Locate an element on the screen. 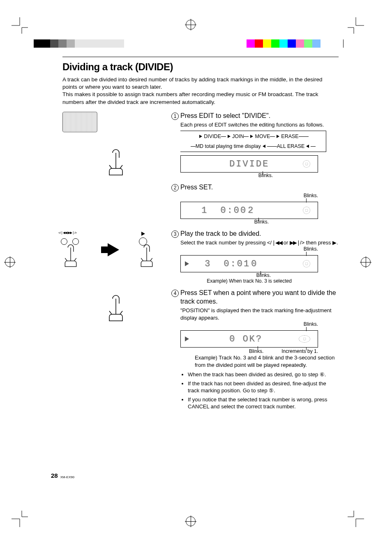 The width and height of the screenshot is (392, 555). page-number: 28 is located at coordinates (54, 476).